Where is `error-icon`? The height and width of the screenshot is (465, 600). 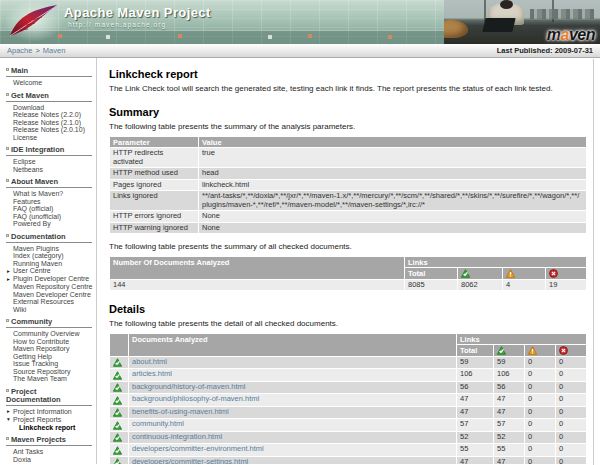
error-icon is located at coordinates (566, 274).